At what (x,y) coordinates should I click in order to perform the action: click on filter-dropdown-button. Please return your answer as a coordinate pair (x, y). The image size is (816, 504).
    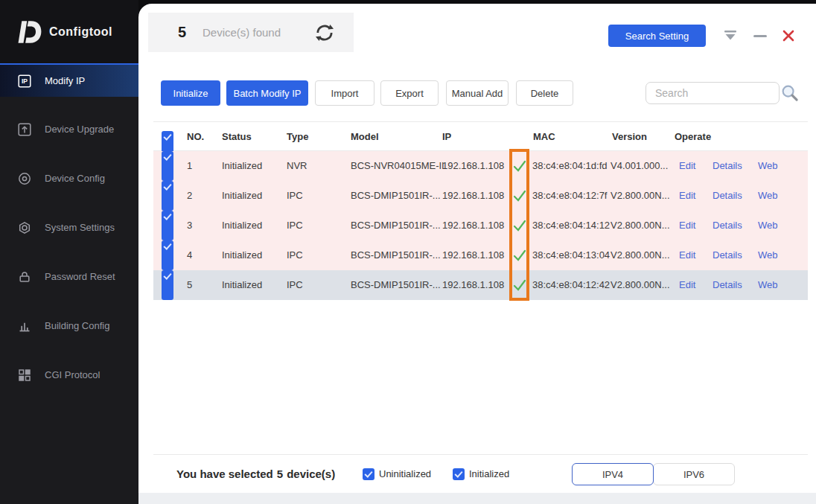
    Looking at the image, I should click on (730, 36).